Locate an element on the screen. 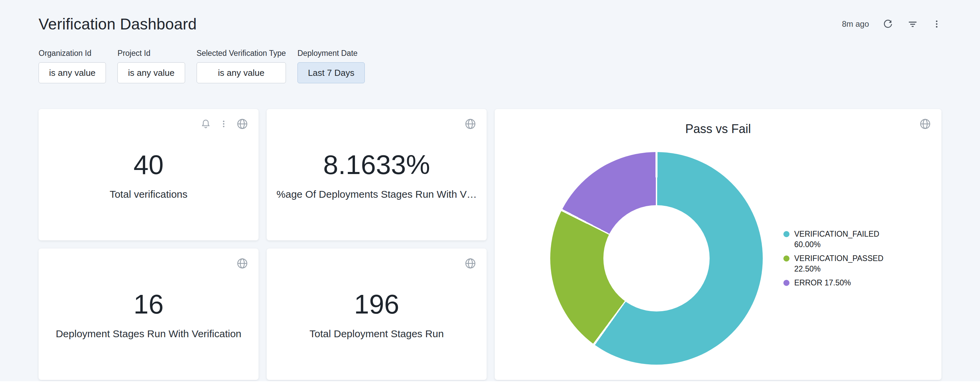 Image resolution: width=980 pixels, height=388 pixels. alert-bell-button is located at coordinates (206, 124).